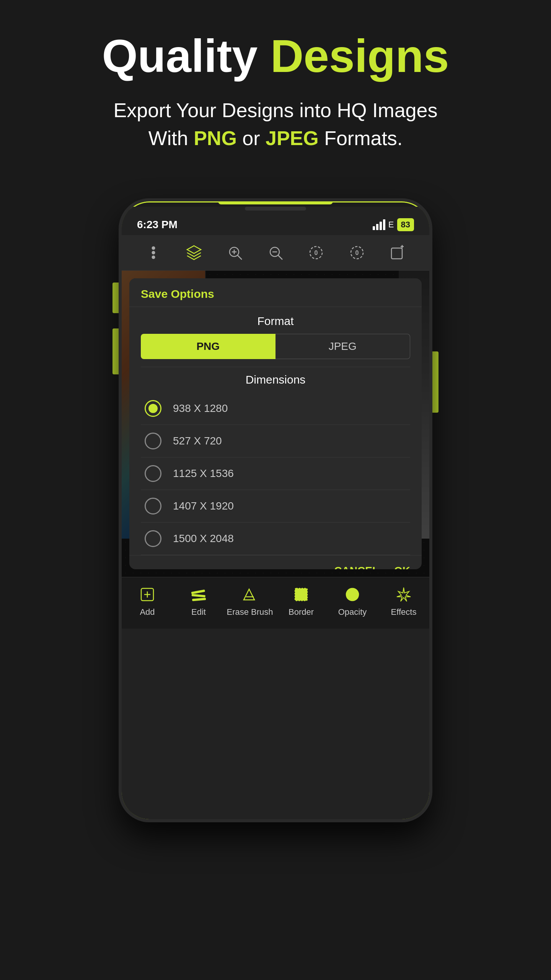 The height and width of the screenshot is (980, 551). Describe the element at coordinates (276, 110) in the screenshot. I see `subtitle-line1: Export Your Designs into HQ Images` at that location.